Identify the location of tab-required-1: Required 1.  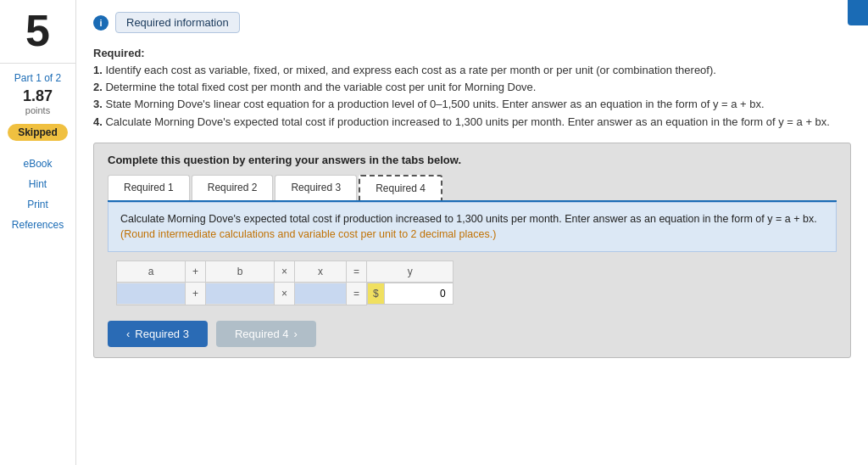
(149, 188).